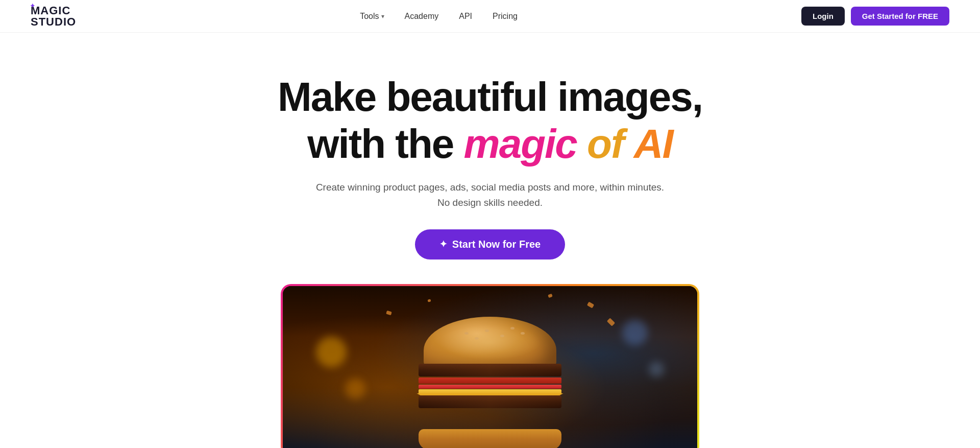 The width and height of the screenshot is (980, 448). I want to click on navbar-right: Login Get Started for FREE, so click(875, 16).